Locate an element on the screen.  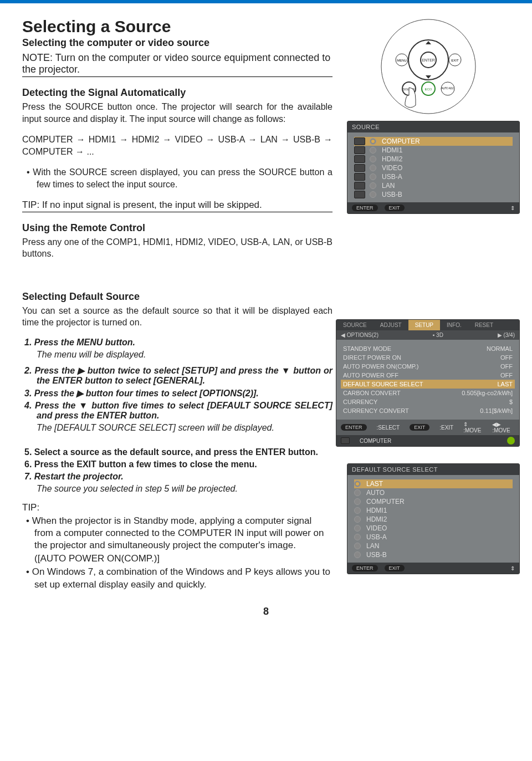
tip2-bullet-2: • On Windows 7, a combination of the Win… is located at coordinates (177, 578).